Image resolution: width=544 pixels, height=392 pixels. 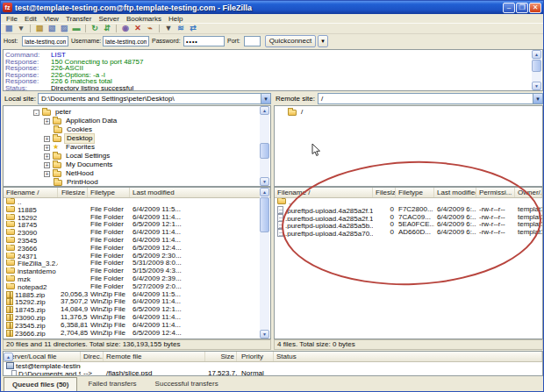 What do you see at coordinates (273, 374) in the screenshot?
I see `file-row-d-documents-and-s: D:\Documents and S...-->/flash/slice.psd…` at bounding box center [273, 374].